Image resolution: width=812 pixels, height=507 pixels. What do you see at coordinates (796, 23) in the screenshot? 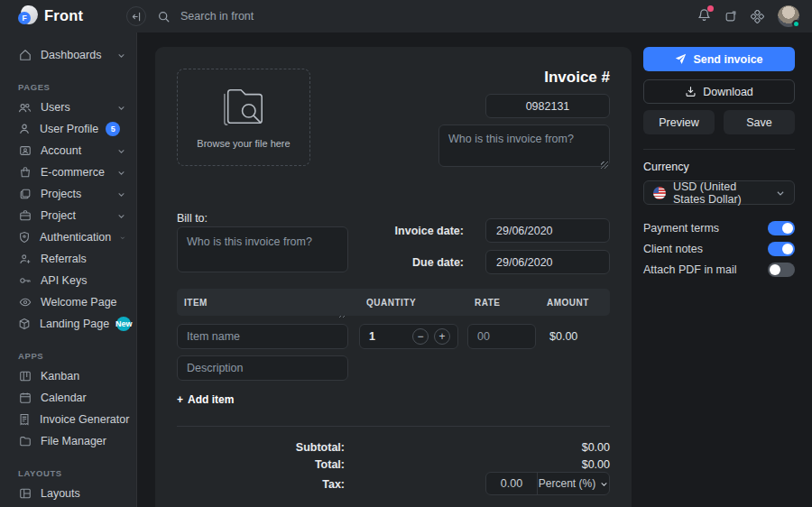
I see `online-status-dot` at bounding box center [796, 23].